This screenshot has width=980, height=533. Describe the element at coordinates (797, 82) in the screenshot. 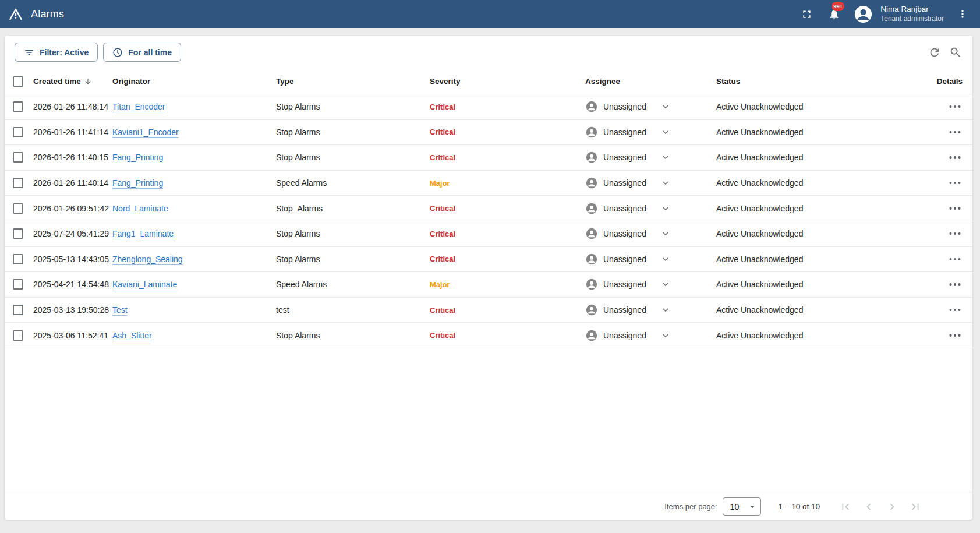

I see `column-header-status: Status` at that location.